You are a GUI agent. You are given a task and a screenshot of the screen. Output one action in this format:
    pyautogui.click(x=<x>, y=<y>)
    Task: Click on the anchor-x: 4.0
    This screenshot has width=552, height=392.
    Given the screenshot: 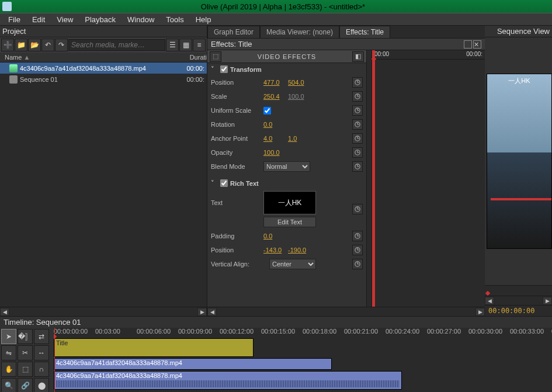 What is the action you would take?
    pyautogui.click(x=276, y=138)
    